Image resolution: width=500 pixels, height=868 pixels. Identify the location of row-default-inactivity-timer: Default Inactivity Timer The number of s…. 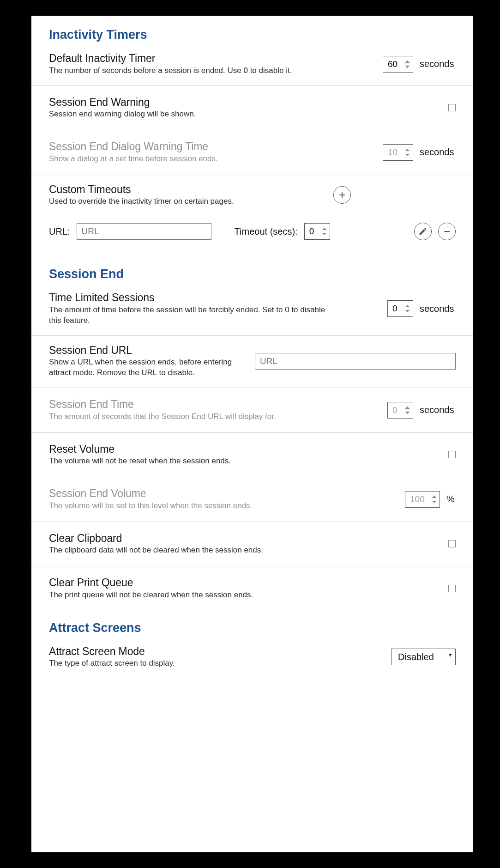
(252, 65).